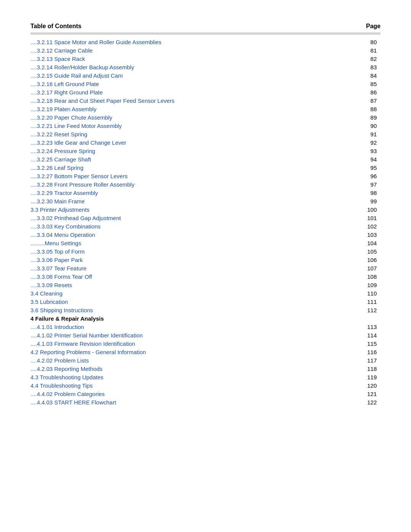 This screenshot has width=411, height=532. Describe the element at coordinates (354, 134) in the screenshot. I see `entry-page: 91` at that location.